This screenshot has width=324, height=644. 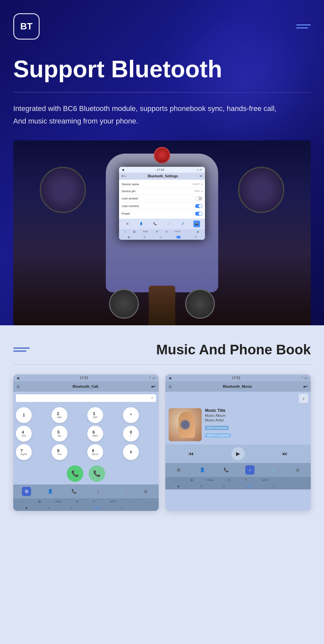 What do you see at coordinates (197, 224) in the screenshot?
I see `footer-camera-icon: 📷` at bounding box center [197, 224].